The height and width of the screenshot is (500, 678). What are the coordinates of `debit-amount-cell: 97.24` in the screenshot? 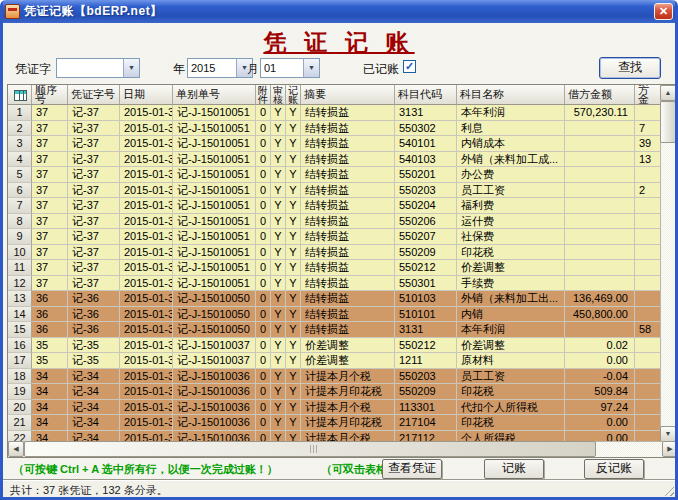 It's located at (600, 408).